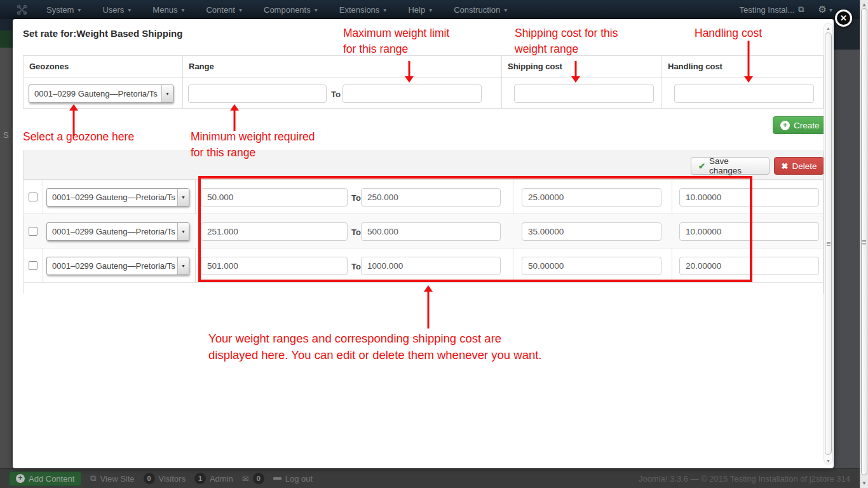 The height and width of the screenshot is (488, 868). What do you see at coordinates (293, 479) in the screenshot?
I see `logout-link: Log out` at bounding box center [293, 479].